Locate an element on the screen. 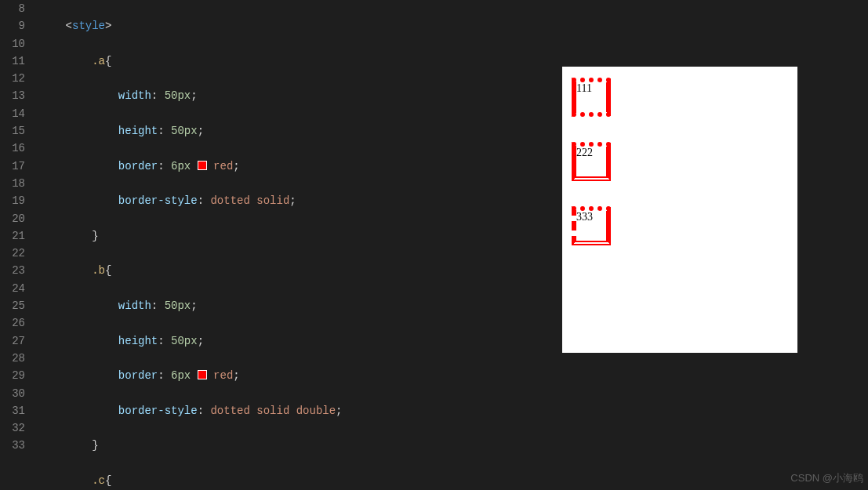 The width and height of the screenshot is (868, 490). line-number: 15 is located at coordinates (13, 131).